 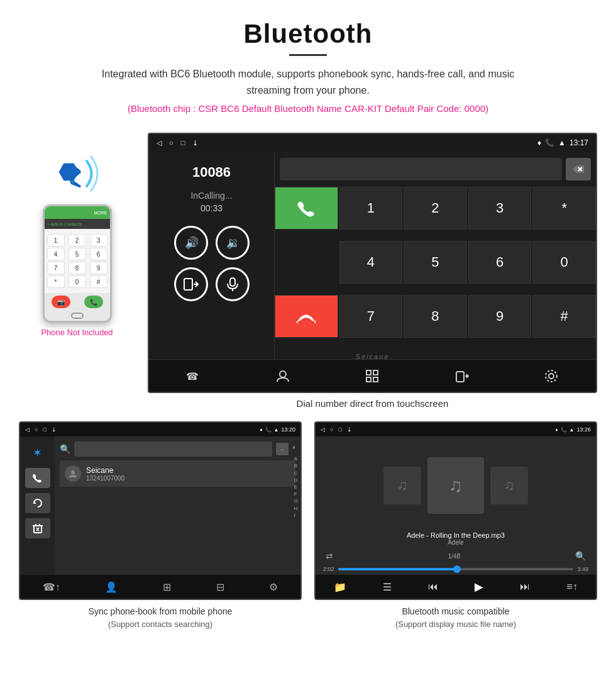 I want to click on nav-back-icon: ◁, so click(x=159, y=143).